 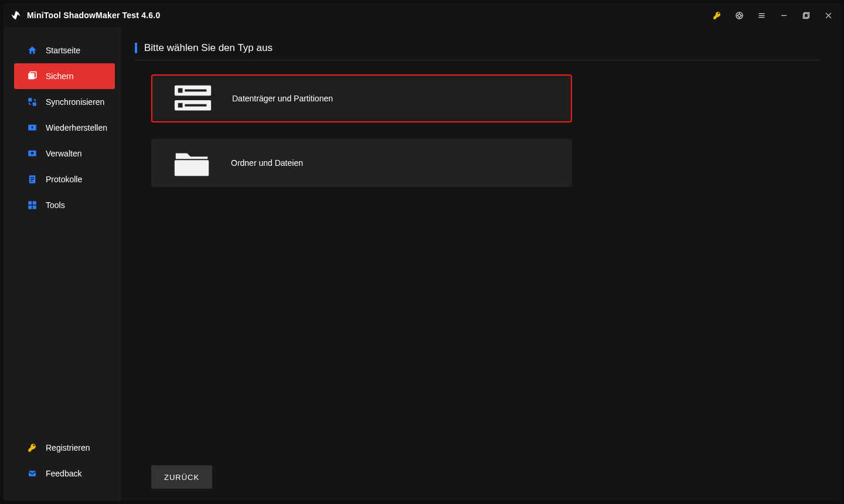 I want to click on sidebar-item-label: Verwalten, so click(x=63, y=154).